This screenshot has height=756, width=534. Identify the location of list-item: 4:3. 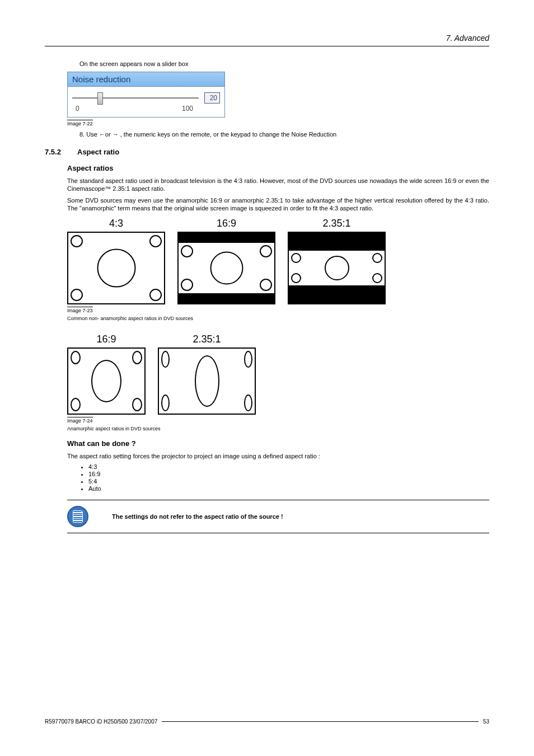
(289, 467).